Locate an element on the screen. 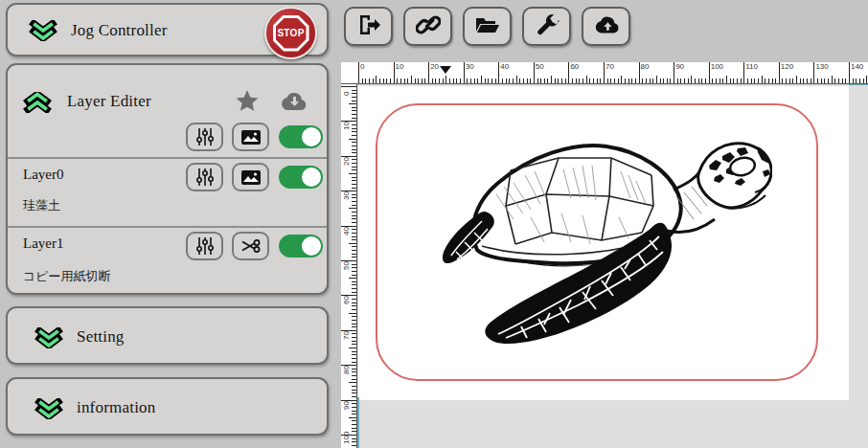 The width and height of the screenshot is (868, 448). star-icon is located at coordinates (247, 103).